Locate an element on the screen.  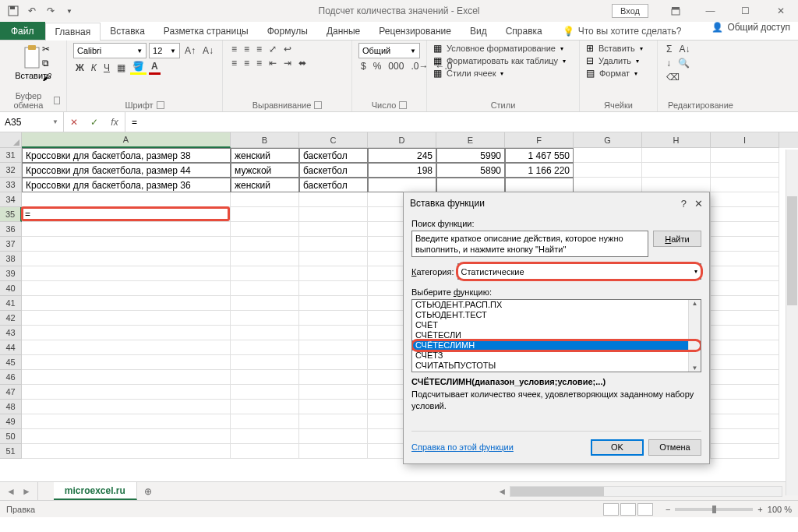
tab-home: Главная is located at coordinates (73, 31).